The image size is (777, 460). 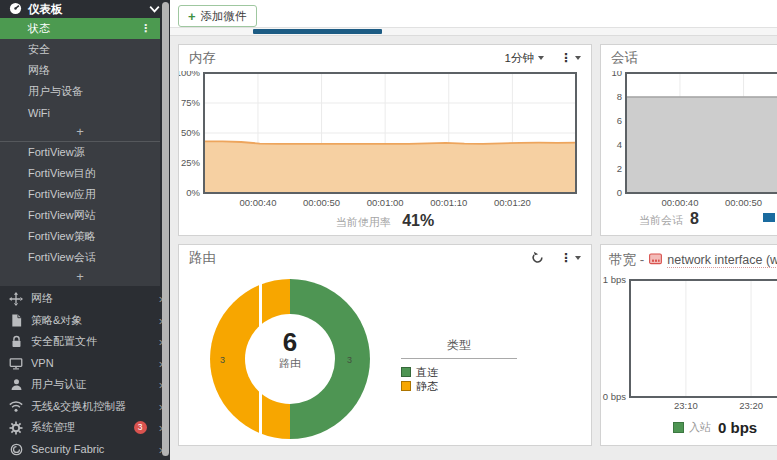 I want to click on horizontal-scrollbar-thumb, so click(x=318, y=32).